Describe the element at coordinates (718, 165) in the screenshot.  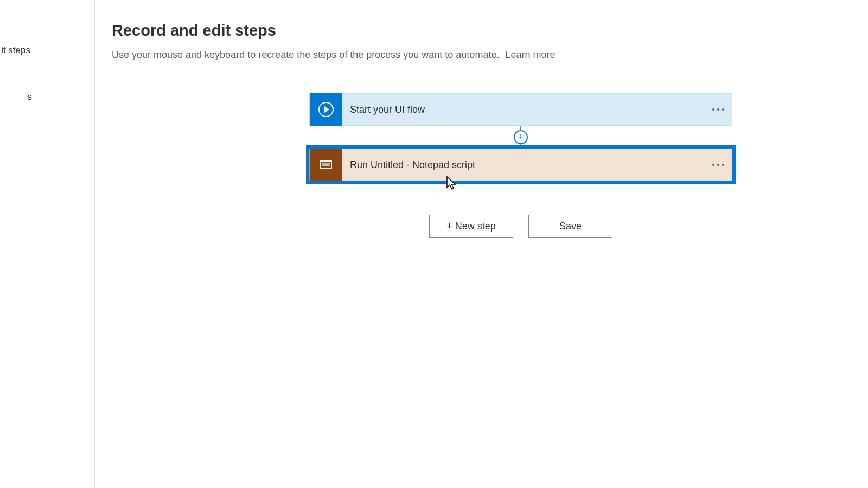
I see `step-run-more-button` at that location.